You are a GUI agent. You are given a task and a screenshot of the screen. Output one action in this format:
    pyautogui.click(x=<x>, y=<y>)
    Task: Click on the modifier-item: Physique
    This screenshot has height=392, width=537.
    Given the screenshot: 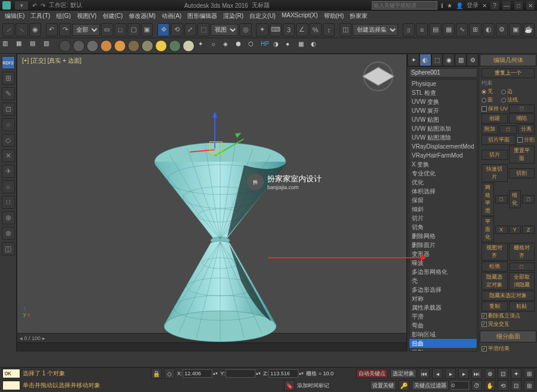 What is the action you would take?
    pyautogui.click(x=443, y=84)
    